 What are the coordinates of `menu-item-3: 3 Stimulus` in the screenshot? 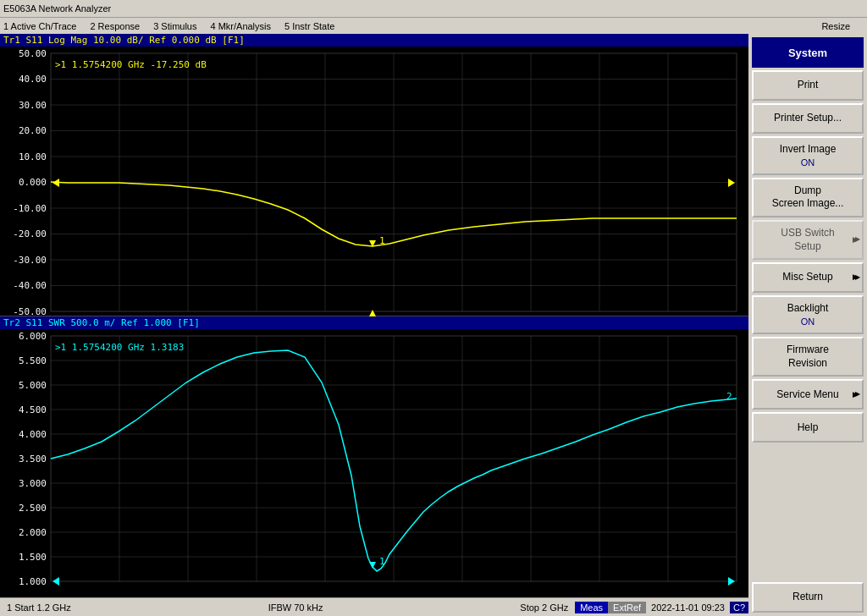 It's located at (174, 26).